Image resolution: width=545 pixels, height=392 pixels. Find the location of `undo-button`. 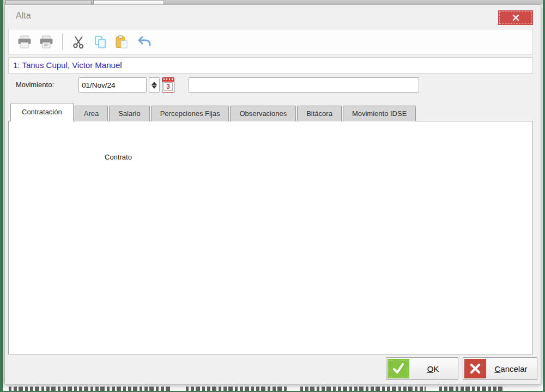

undo-button is located at coordinates (144, 42).